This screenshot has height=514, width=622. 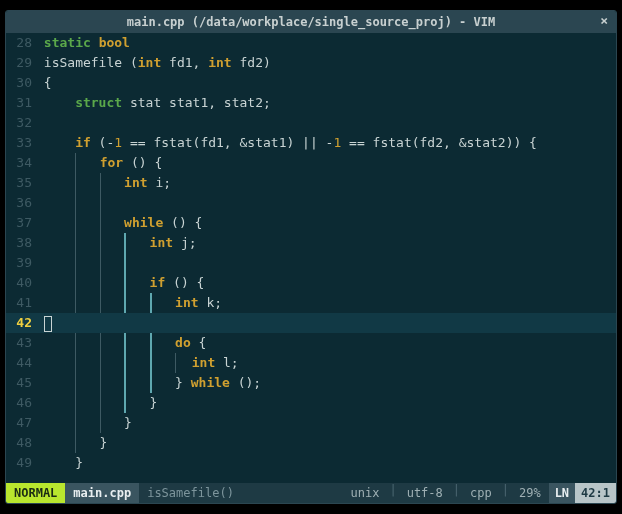 I want to click on line-number: 48, so click(x=21, y=443).